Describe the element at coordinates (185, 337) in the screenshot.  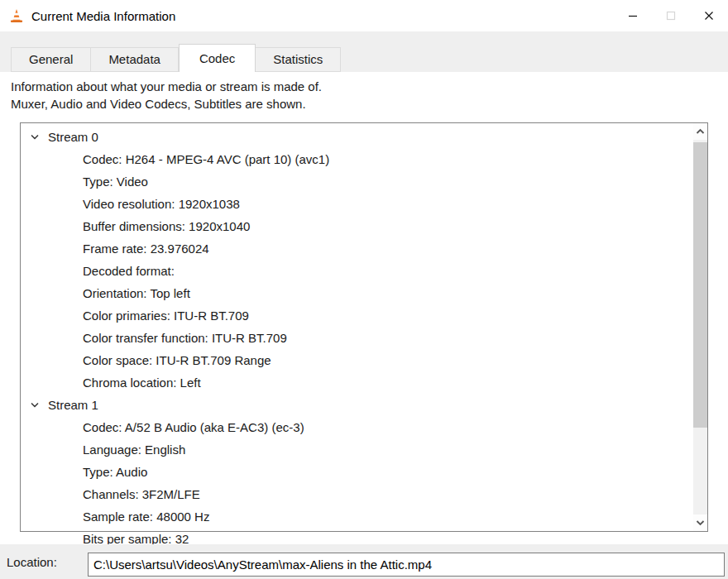
I see `tree-item-text: Color transfer function: ITU-R BT.709` at that location.